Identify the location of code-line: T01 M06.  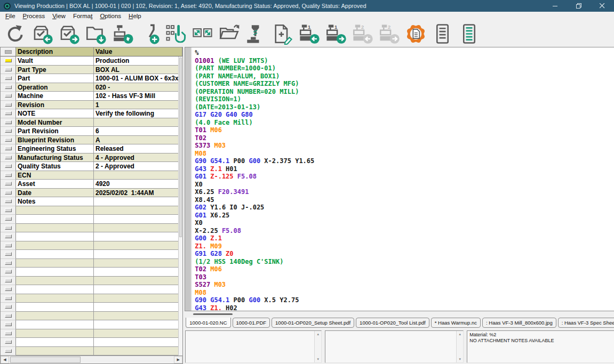
(404, 130).